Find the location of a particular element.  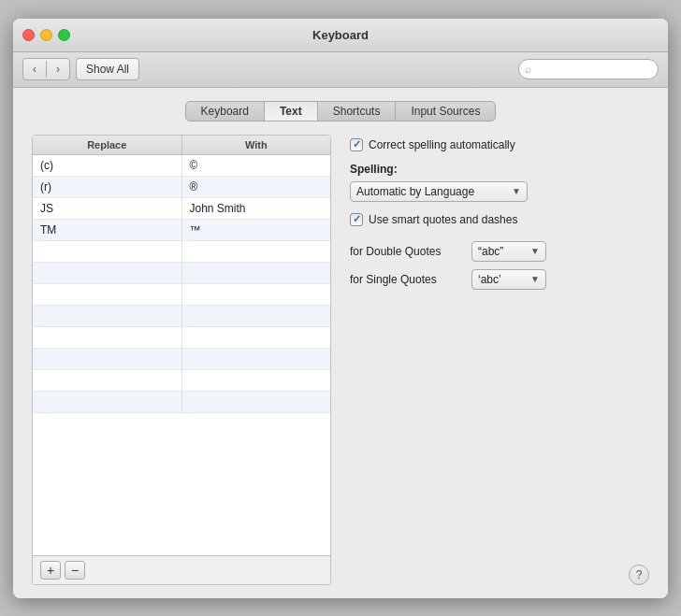

single-quotes-row: for Single Quotes ‘abc’ ▼ is located at coordinates (500, 279).